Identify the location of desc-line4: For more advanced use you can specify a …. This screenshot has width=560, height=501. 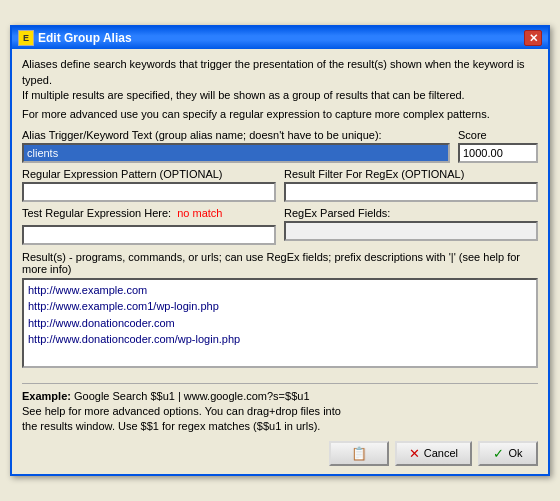
(280, 114).